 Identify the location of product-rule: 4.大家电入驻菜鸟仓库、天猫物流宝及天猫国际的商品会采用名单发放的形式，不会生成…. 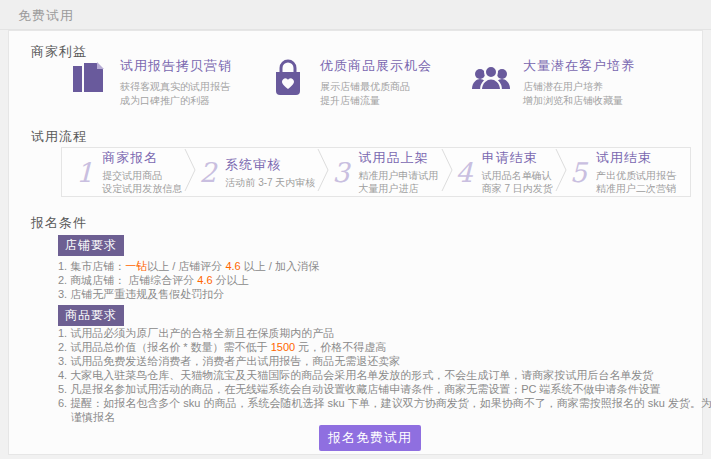
(378, 376).